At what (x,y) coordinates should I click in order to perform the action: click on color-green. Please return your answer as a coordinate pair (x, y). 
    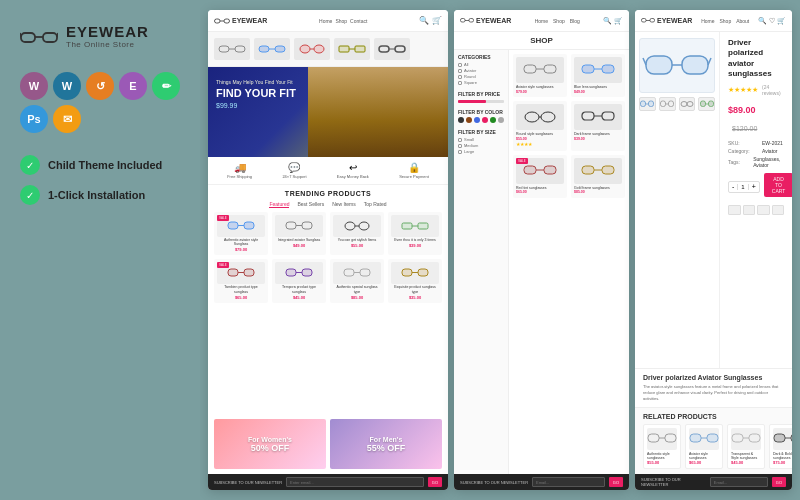
    Looking at the image, I should click on (493, 120).